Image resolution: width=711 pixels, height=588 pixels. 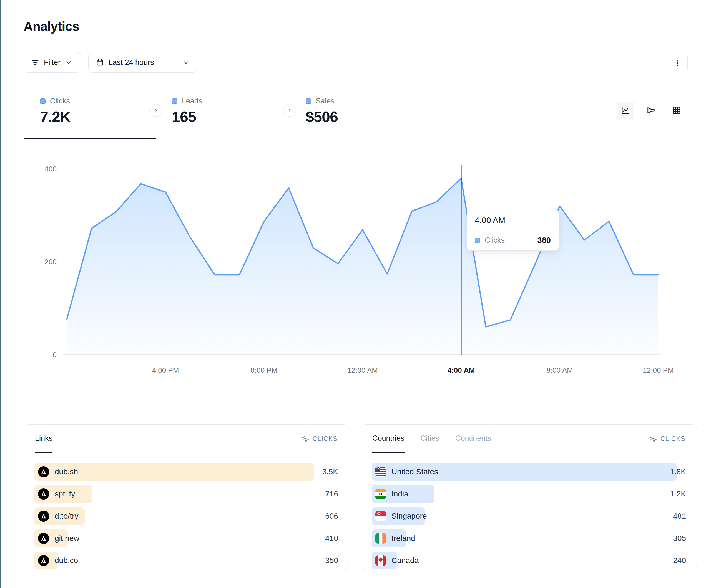 I want to click on ie-flag-icon, so click(x=381, y=539).